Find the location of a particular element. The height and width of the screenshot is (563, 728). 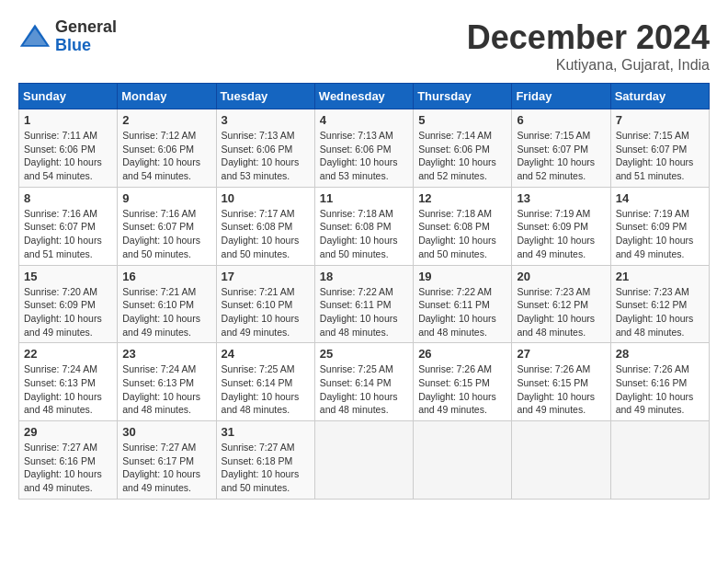

calendar-cell: 4Sunrise: 7:13 AM Sunset: 6:06 PM Daylig… is located at coordinates (364, 149).